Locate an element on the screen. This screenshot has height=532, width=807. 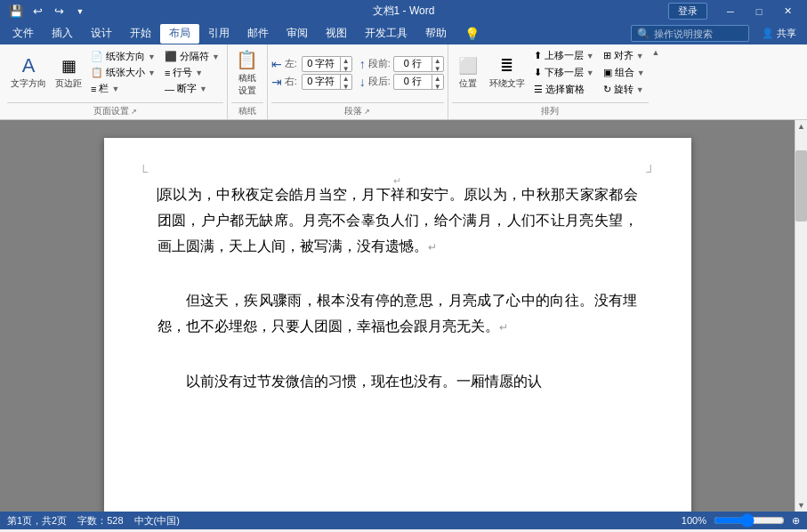
send-backward-icon: ⬇ is located at coordinates (537, 73).